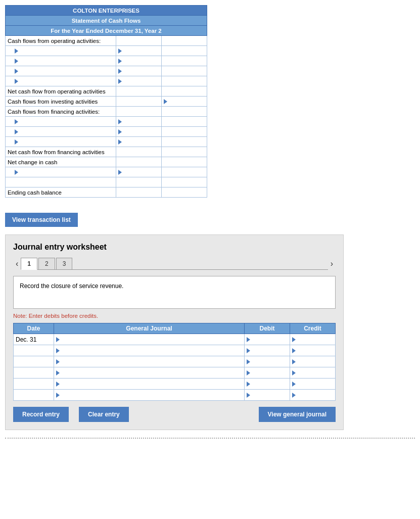 The height and width of the screenshot is (519, 420). Describe the element at coordinates (184, 152) in the screenshot. I see `net-financing-total` at that location.